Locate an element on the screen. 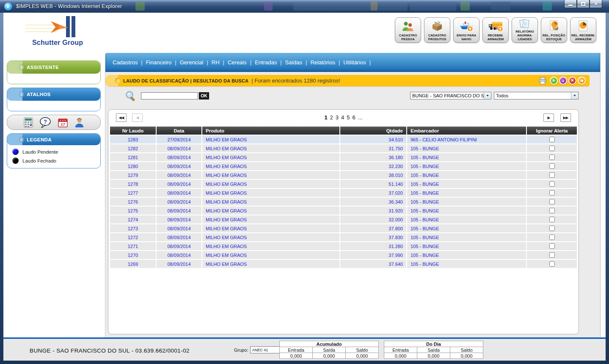 The height and width of the screenshot is (364, 609). user-icon is located at coordinates (80, 123).